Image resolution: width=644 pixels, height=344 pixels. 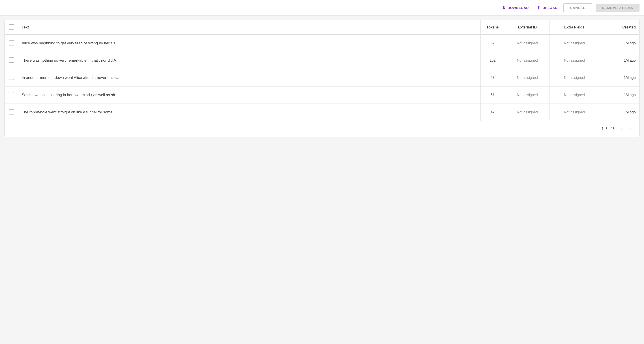 What do you see at coordinates (322, 113) in the screenshot?
I see `table-row: The rabbit-hole went straight on like a …` at bounding box center [322, 113].